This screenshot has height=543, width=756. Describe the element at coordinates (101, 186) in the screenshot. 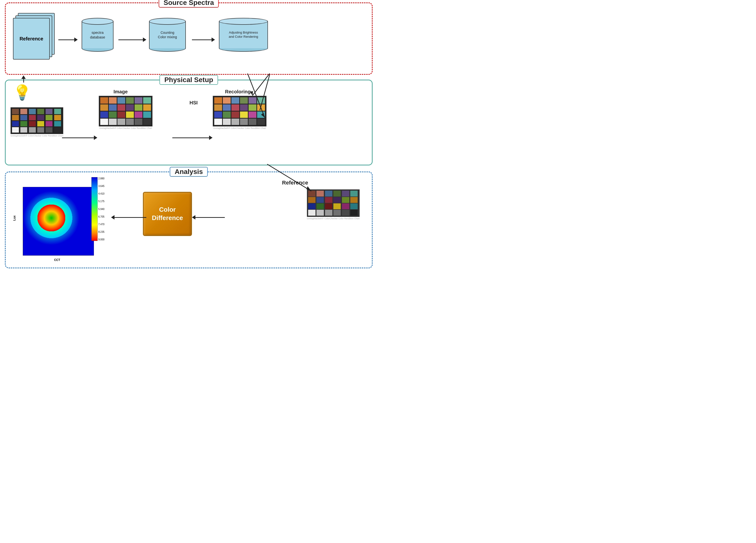

I see `cb-val-2: 3.645` at that location.